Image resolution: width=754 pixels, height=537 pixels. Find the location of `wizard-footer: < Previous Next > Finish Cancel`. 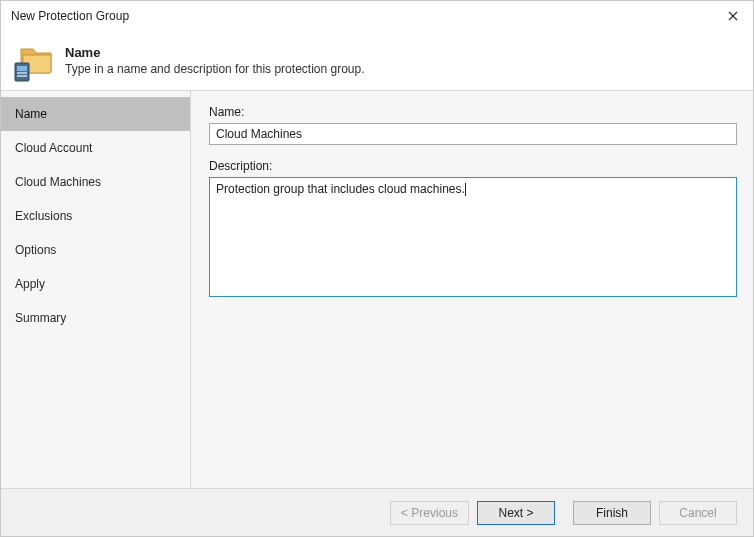

wizard-footer: < Previous Next > Finish Cancel is located at coordinates (377, 512).